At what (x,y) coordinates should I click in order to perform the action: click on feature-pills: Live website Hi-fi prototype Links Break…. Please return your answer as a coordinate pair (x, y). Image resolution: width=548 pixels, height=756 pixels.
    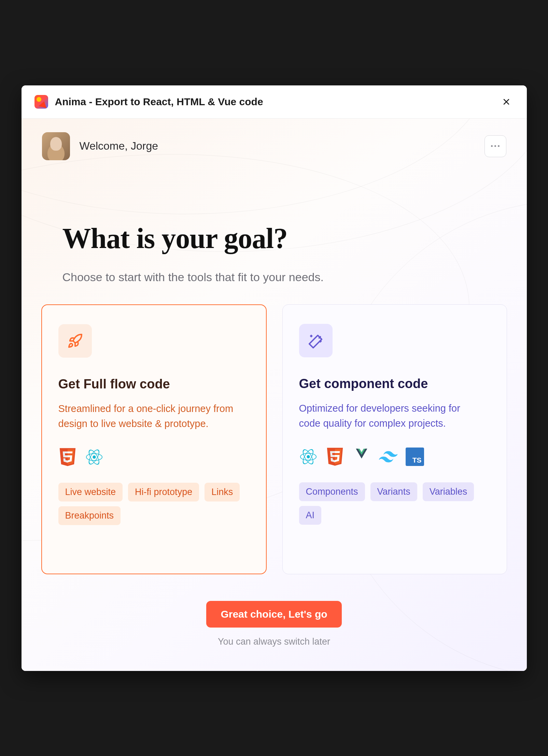
    Looking at the image, I should click on (154, 504).